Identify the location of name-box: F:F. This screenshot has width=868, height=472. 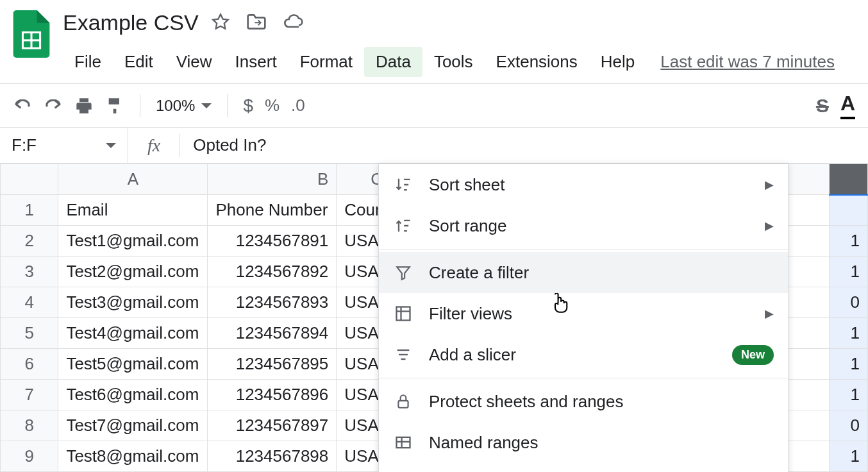
(64, 145).